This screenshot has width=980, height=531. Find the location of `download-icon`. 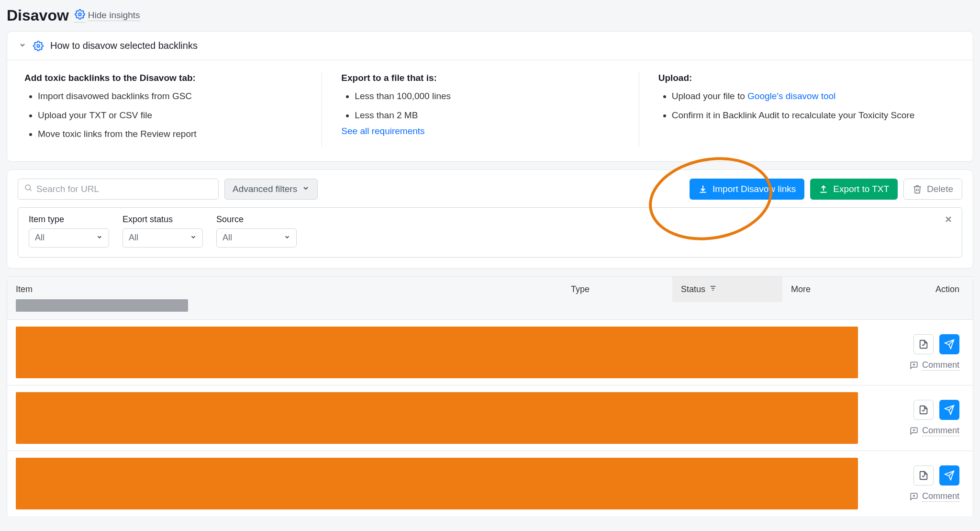

download-icon is located at coordinates (703, 189).